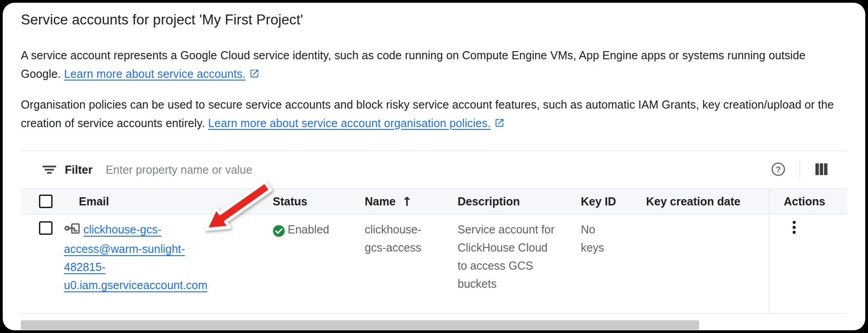 This screenshot has width=868, height=333. I want to click on more-vert-icon, so click(794, 228).